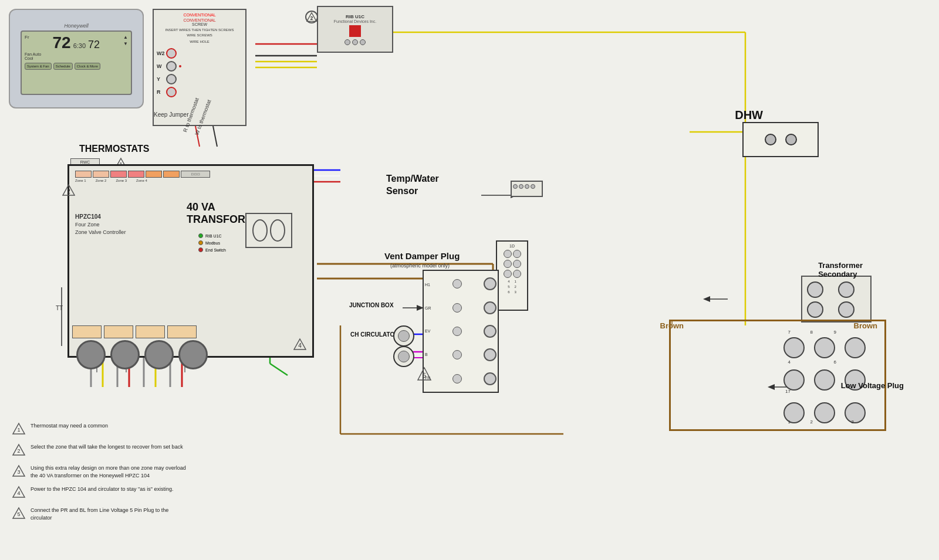 The height and width of the screenshot is (560, 939). What do you see at coordinates (835, 332) in the screenshot?
I see `lv-num-9: 9` at bounding box center [835, 332].